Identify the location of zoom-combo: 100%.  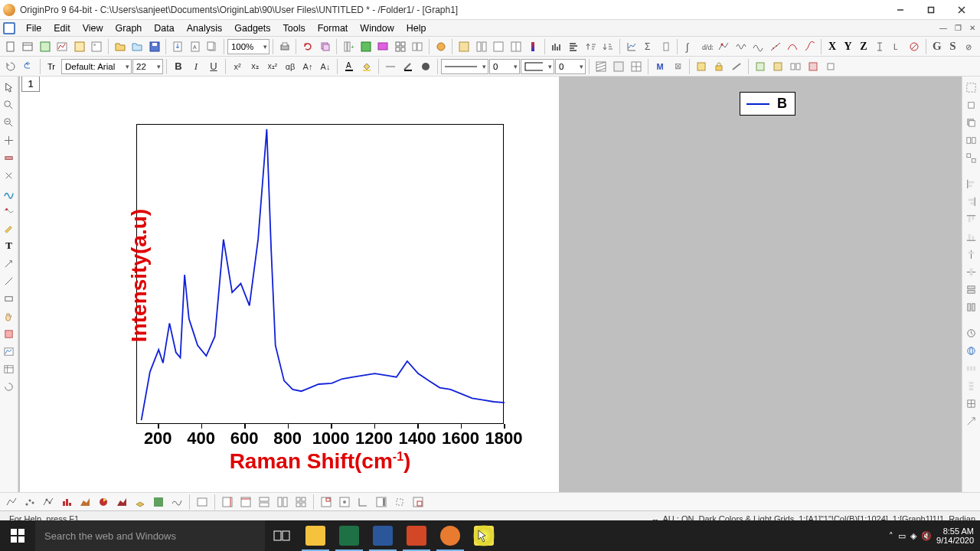
(248, 47).